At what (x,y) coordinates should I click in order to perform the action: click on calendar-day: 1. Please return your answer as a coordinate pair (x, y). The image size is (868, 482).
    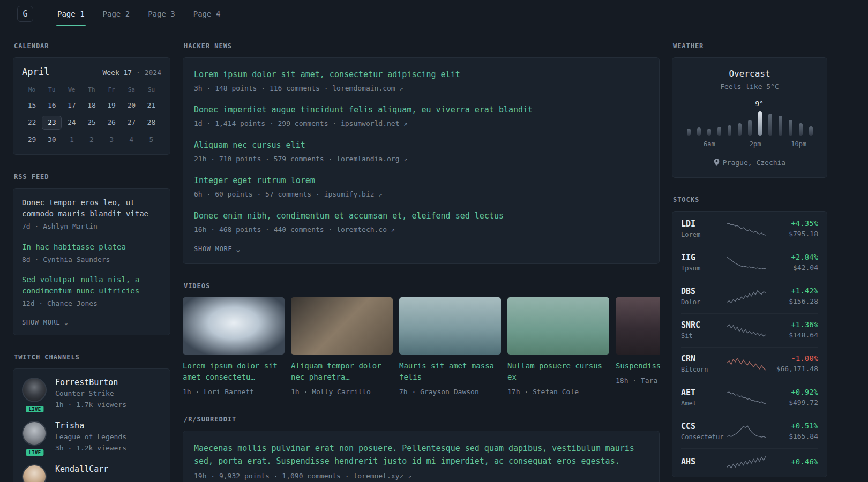
    Looking at the image, I should click on (72, 140).